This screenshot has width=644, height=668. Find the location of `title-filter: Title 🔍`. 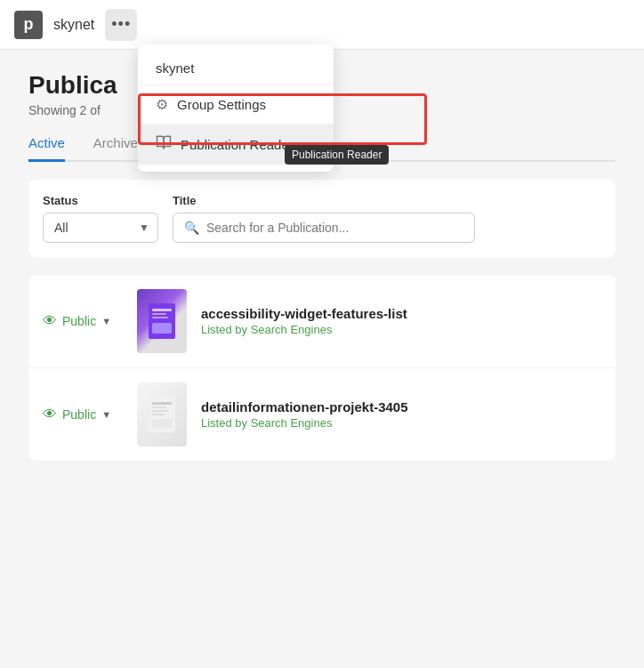

title-filter: Title 🔍 is located at coordinates (324, 219).